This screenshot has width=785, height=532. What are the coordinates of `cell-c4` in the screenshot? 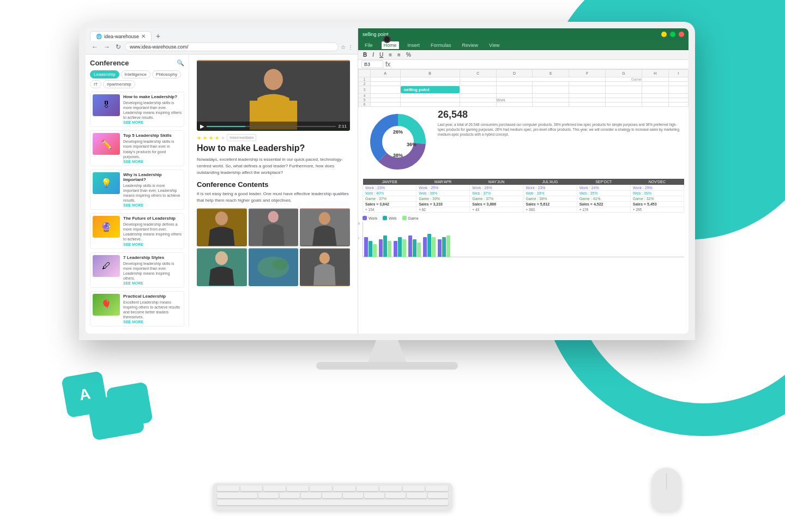 It's located at (478, 96).